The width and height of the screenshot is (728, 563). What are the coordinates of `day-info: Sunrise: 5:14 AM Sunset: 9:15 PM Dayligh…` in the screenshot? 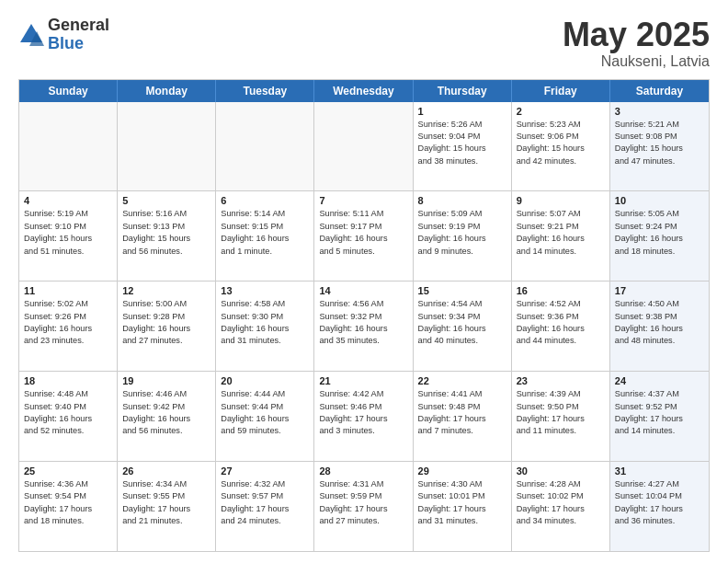 It's located at (265, 232).